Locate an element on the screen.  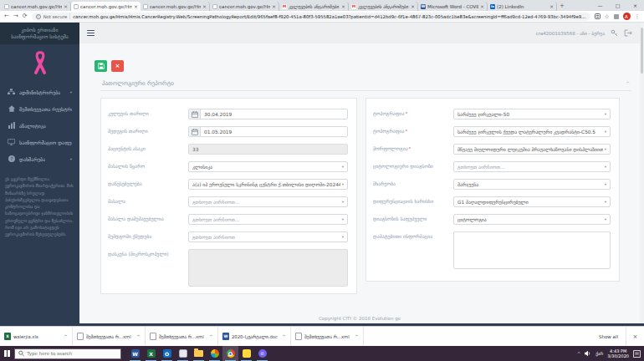
delete-button: × is located at coordinates (117, 66).